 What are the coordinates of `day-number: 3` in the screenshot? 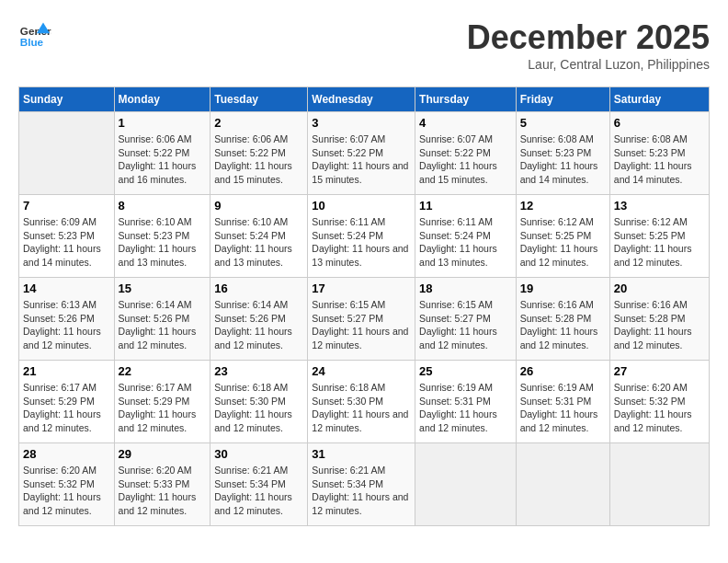 It's located at (361, 123).